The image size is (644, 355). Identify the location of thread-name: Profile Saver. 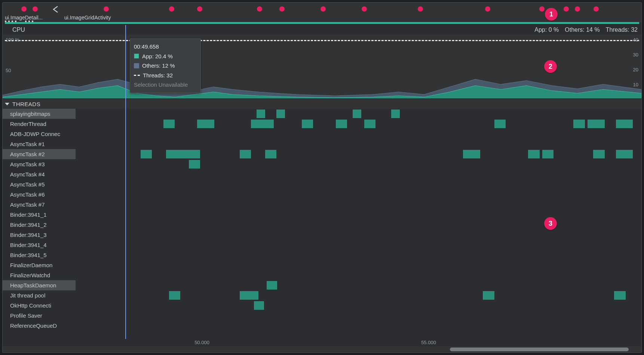
(39, 315).